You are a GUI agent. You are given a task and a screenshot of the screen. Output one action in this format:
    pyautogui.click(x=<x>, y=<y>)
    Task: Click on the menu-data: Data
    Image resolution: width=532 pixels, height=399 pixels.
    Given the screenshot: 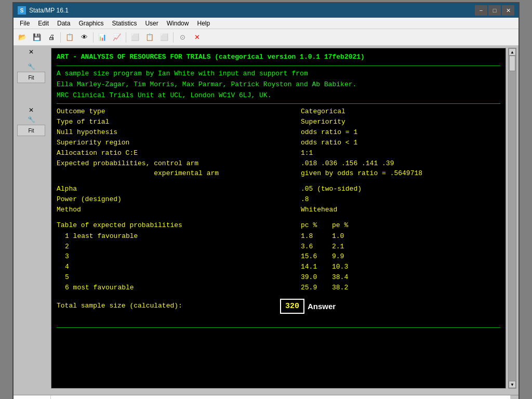 What is the action you would take?
    pyautogui.click(x=63, y=23)
    